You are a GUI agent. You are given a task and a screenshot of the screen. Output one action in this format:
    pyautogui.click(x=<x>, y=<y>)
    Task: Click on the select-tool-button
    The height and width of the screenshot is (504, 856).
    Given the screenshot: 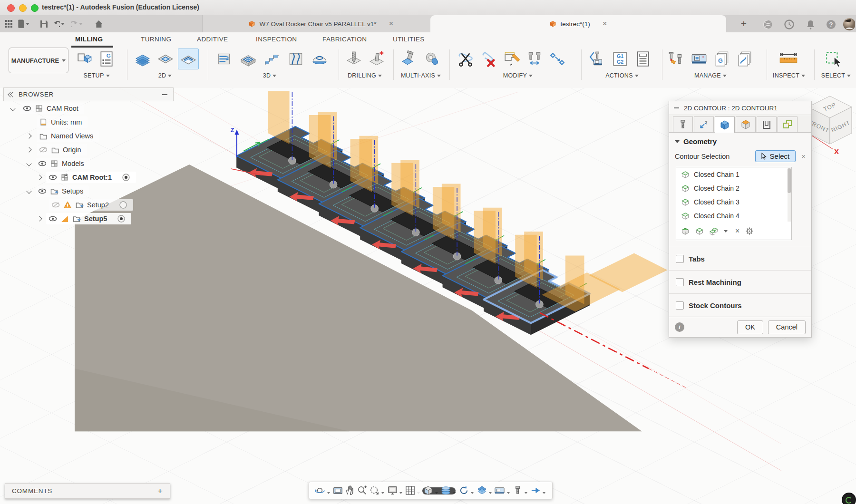 What is the action you would take?
    pyautogui.click(x=833, y=59)
    